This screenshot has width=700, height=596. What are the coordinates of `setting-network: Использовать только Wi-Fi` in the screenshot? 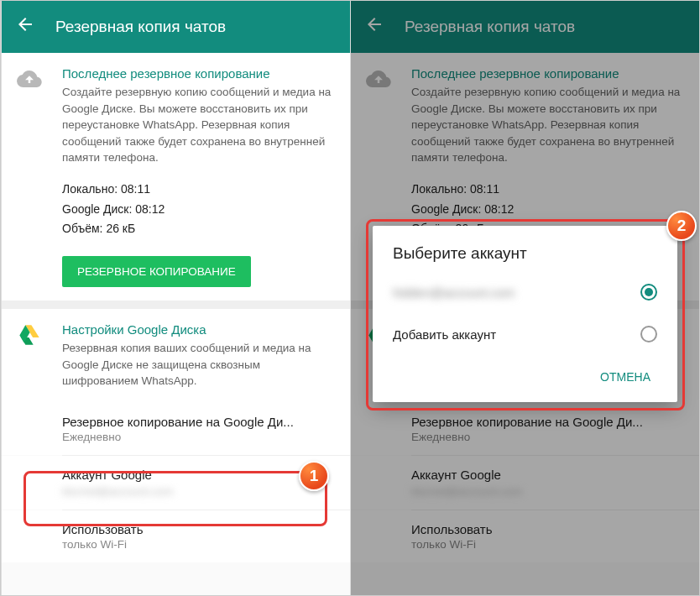 It's located at (176, 536).